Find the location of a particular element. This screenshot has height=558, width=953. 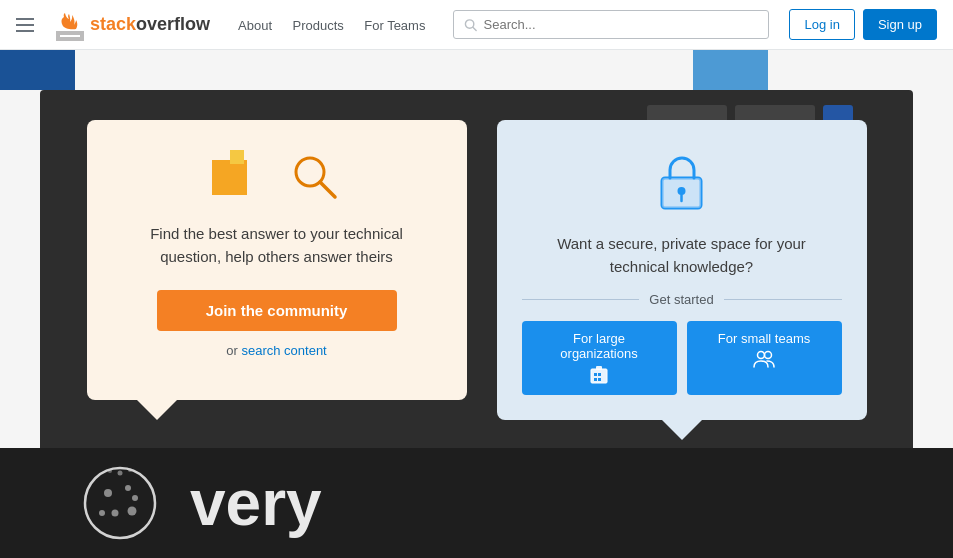

cookie-icon is located at coordinates (120, 503).